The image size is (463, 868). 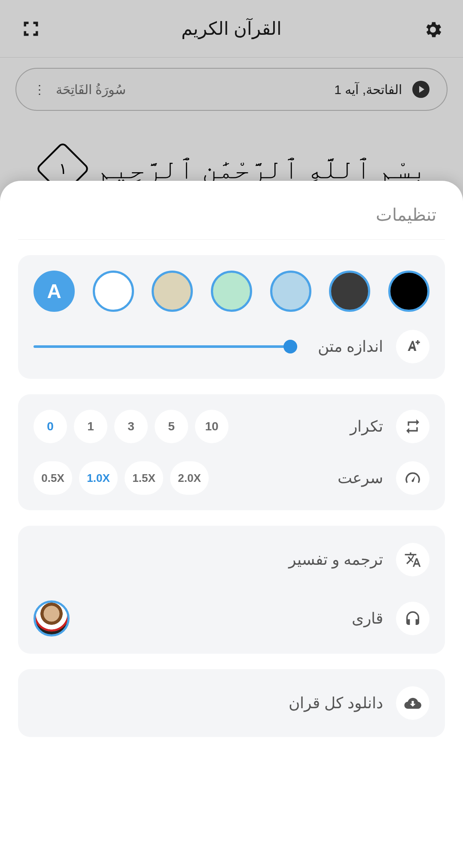 I want to click on reciter-row: قاری, so click(x=232, y=618).